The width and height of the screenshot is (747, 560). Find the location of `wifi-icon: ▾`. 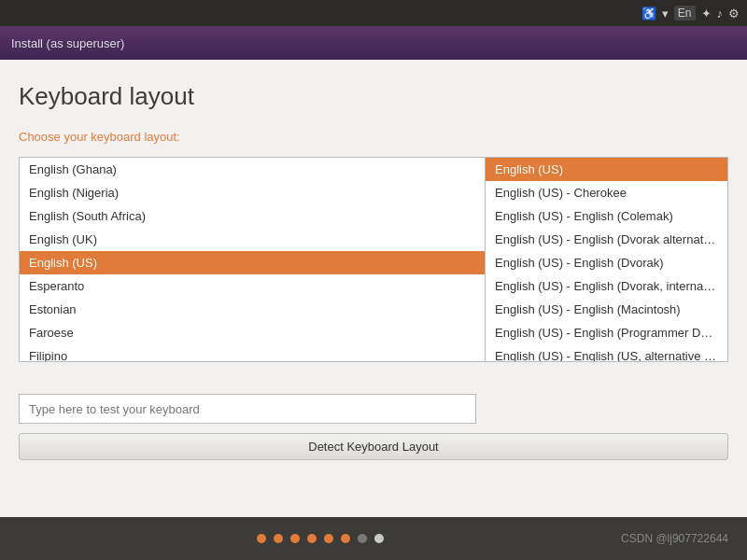

wifi-icon: ▾ is located at coordinates (665, 13).